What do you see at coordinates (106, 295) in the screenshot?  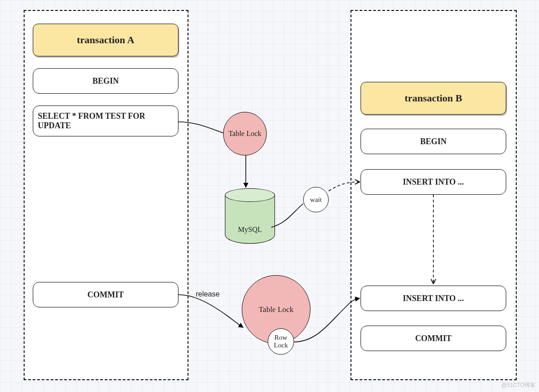 I see `tx-a-step-commit: COMMIT` at bounding box center [106, 295].